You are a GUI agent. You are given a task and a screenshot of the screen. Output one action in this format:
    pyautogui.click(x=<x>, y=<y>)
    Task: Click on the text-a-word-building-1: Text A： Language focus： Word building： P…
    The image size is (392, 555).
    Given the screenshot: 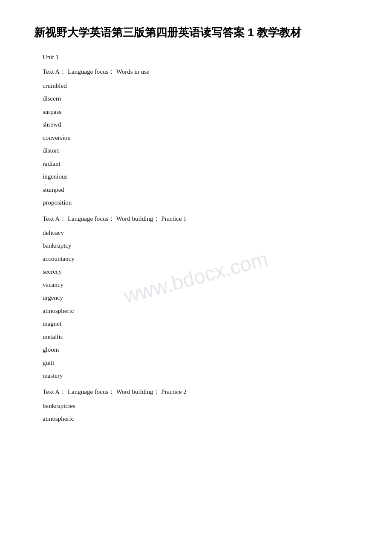 What is the action you would take?
    pyautogui.click(x=200, y=219)
    